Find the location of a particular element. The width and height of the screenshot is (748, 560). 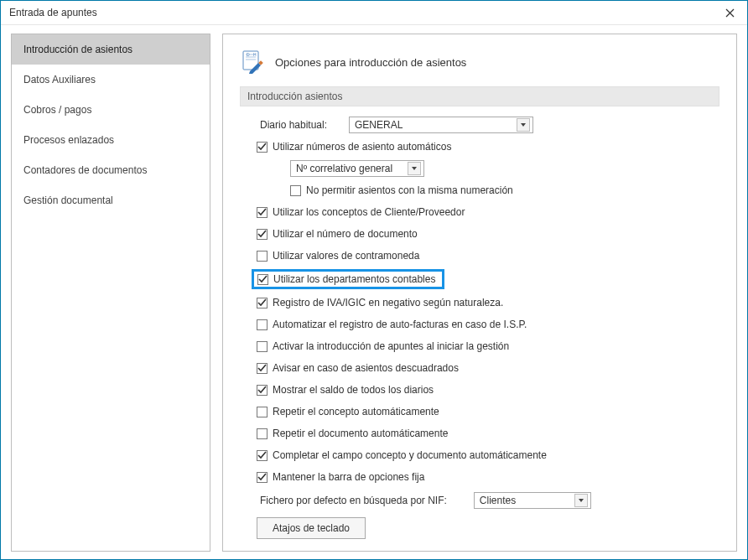

completar-campo-checkbox is located at coordinates (262, 456).